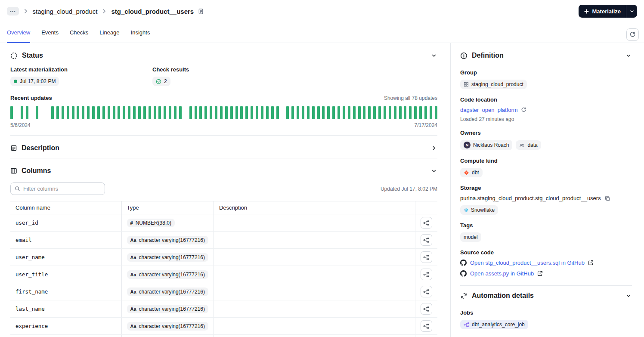 This screenshot has height=337, width=644. Describe the element at coordinates (602, 11) in the screenshot. I see `materialize-button: Materialize` at that location.